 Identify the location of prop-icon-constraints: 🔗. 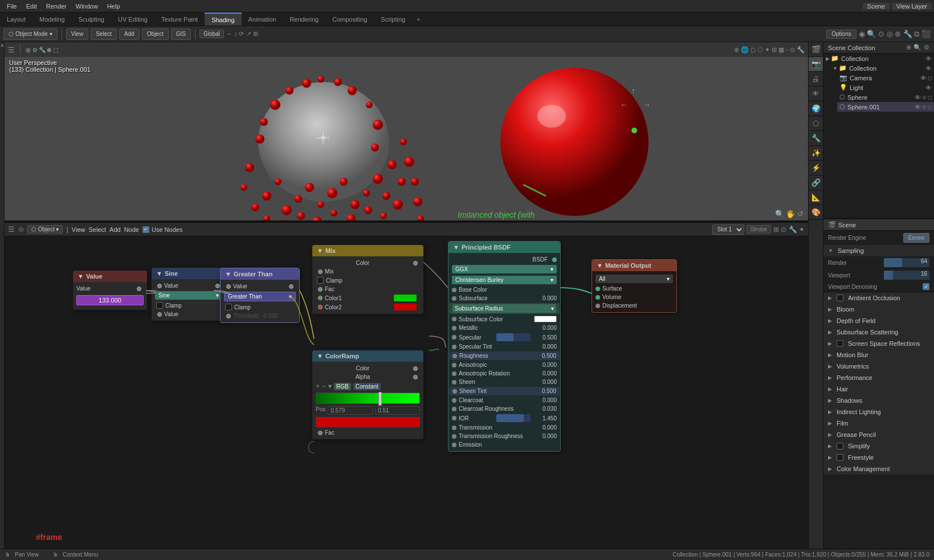
(816, 183).